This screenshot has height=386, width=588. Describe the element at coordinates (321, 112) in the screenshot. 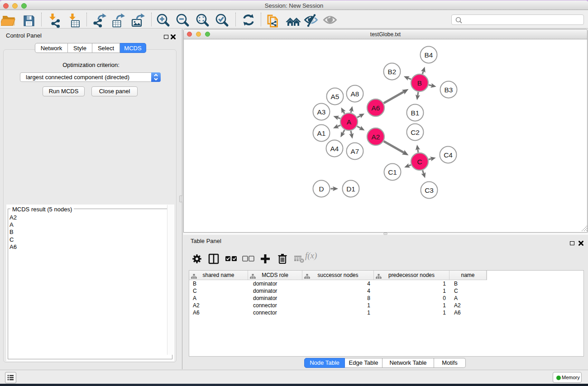

I see `svg-text: A3` at that location.